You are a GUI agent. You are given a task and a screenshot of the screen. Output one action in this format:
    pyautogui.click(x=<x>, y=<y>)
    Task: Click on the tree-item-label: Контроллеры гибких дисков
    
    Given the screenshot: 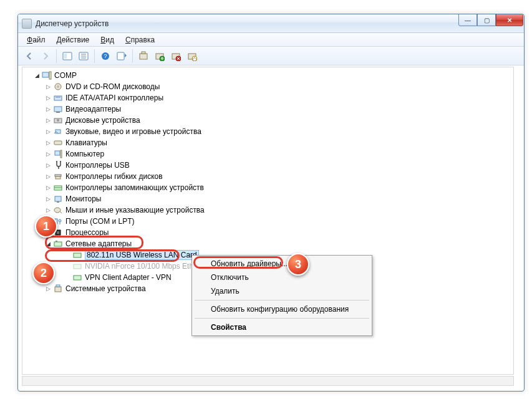 What is the action you would take?
    pyautogui.click(x=114, y=176)
    